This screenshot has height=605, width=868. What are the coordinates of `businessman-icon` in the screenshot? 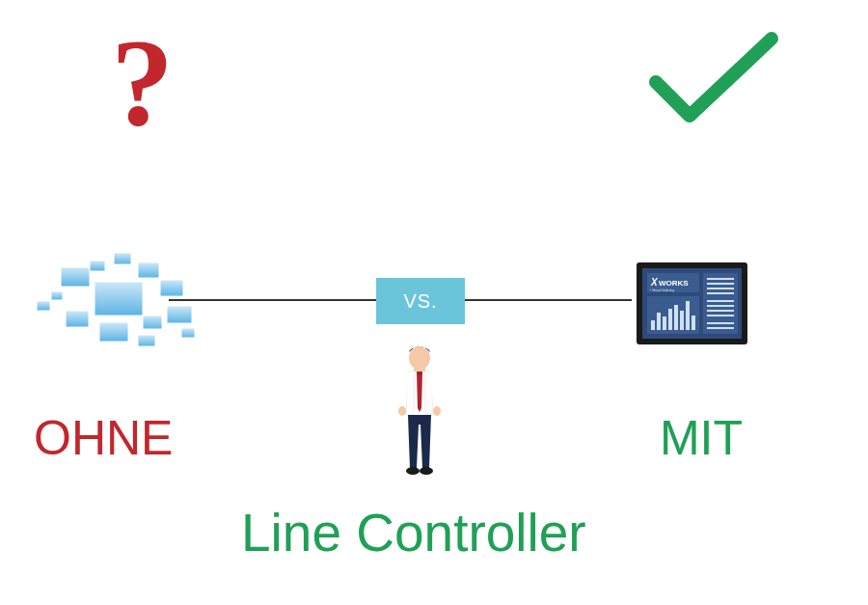 It's located at (420, 417).